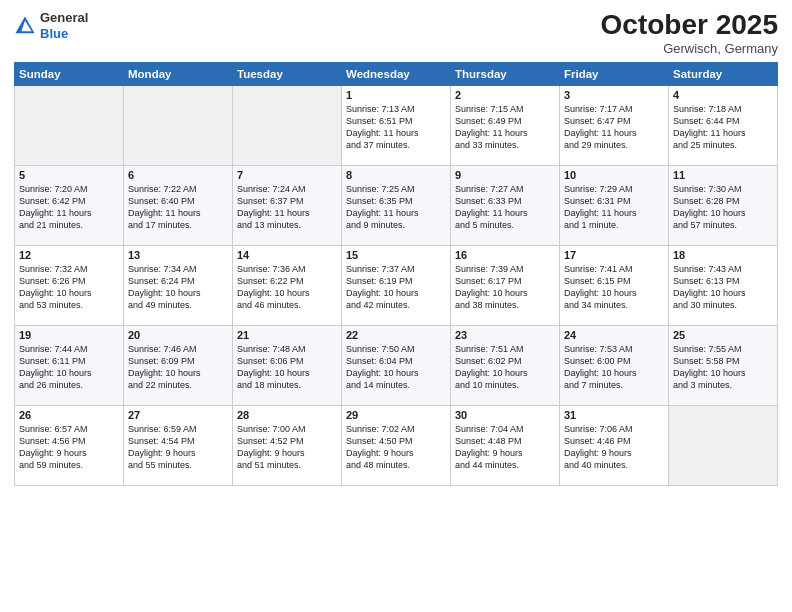 The image size is (792, 612). Describe the element at coordinates (178, 255) in the screenshot. I see `day-number: 13` at that location.